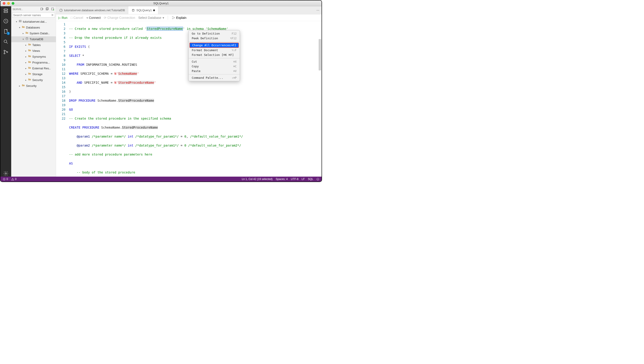 The height and width of the screenshot is (364, 644). Describe the element at coordinates (34, 74) in the screenshot. I see `storage-tree-item: ▸ Storage` at that location.